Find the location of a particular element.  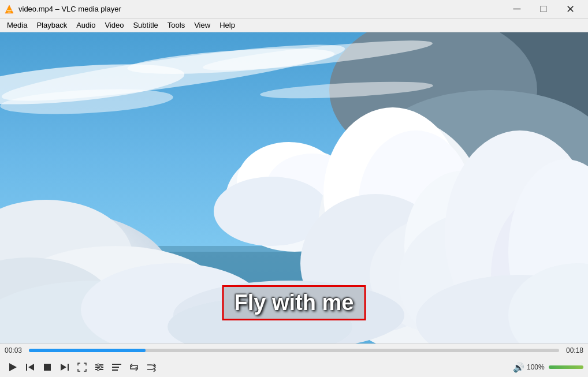

volume-slider is located at coordinates (566, 367).